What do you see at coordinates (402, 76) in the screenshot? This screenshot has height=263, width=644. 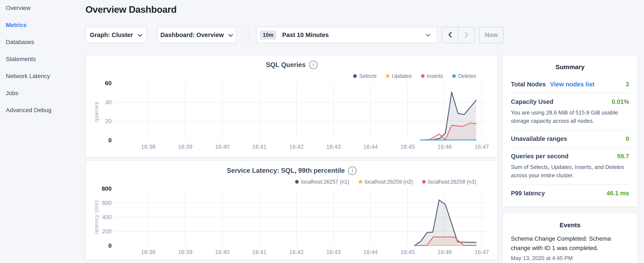 I see `legend-label: Updates` at bounding box center [402, 76].